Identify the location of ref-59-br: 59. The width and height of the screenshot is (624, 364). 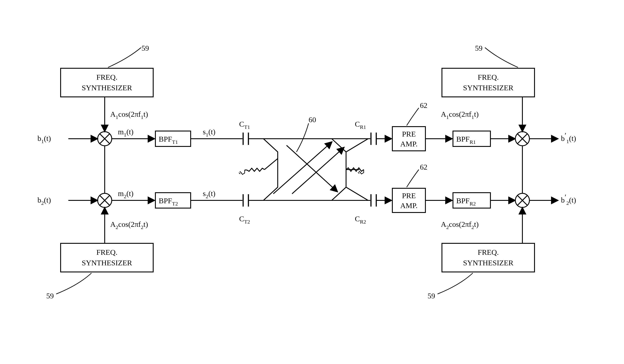
(431, 296).